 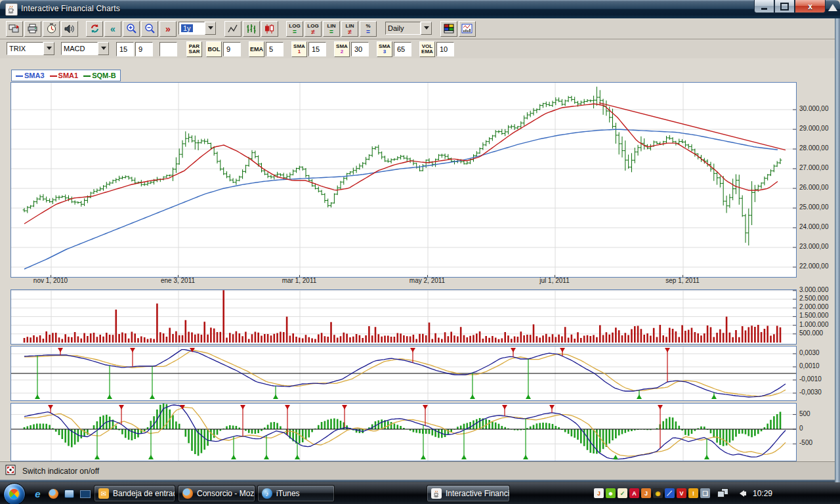 I want to click on taskbar-clock: 10:29, so click(x=763, y=494).